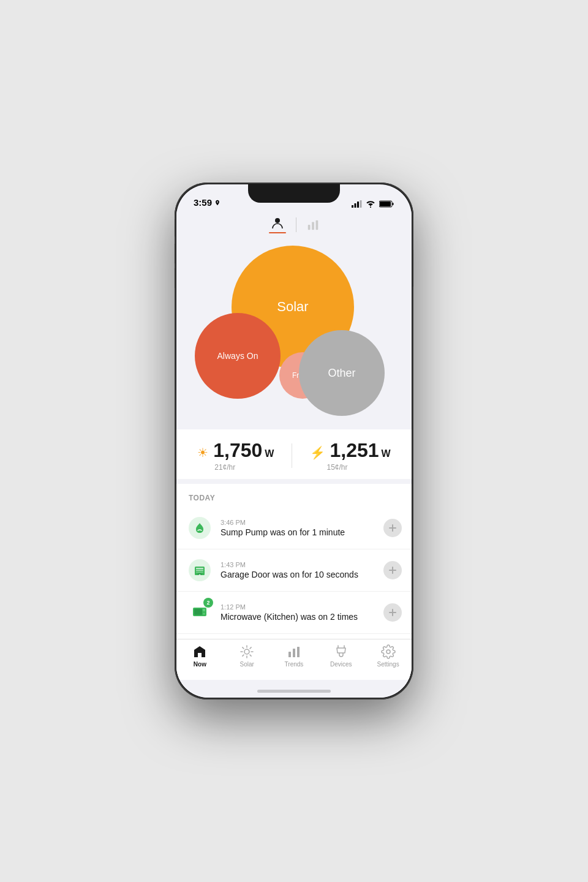  What do you see at coordinates (294, 528) in the screenshot?
I see `activity-item-sump-pump: 3:46 PM Sump Pump was on for 1 minute` at bounding box center [294, 528].